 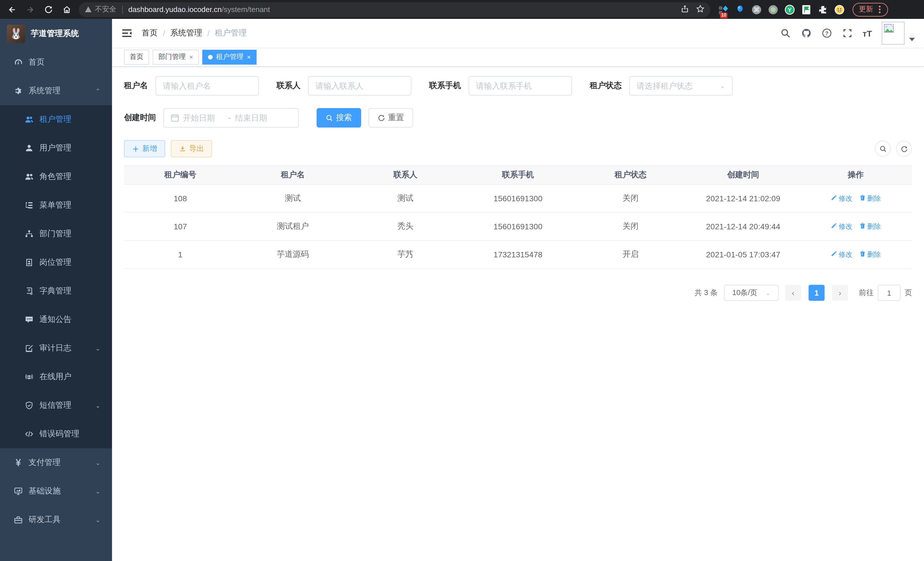 What do you see at coordinates (56, 119) in the screenshot?
I see `sidebar-item-tenant: 租户管理` at bounding box center [56, 119].